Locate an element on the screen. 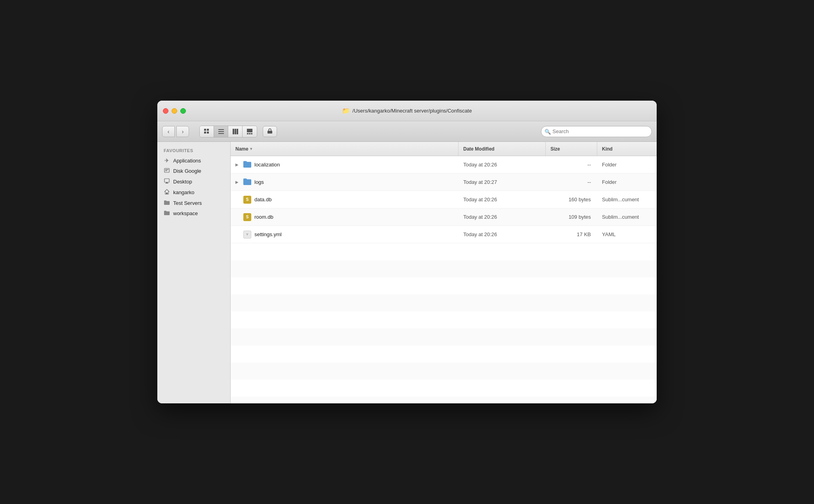  titlebar: 📁 /Users/kangarko/Minecraft server/plugi… is located at coordinates (407, 111).